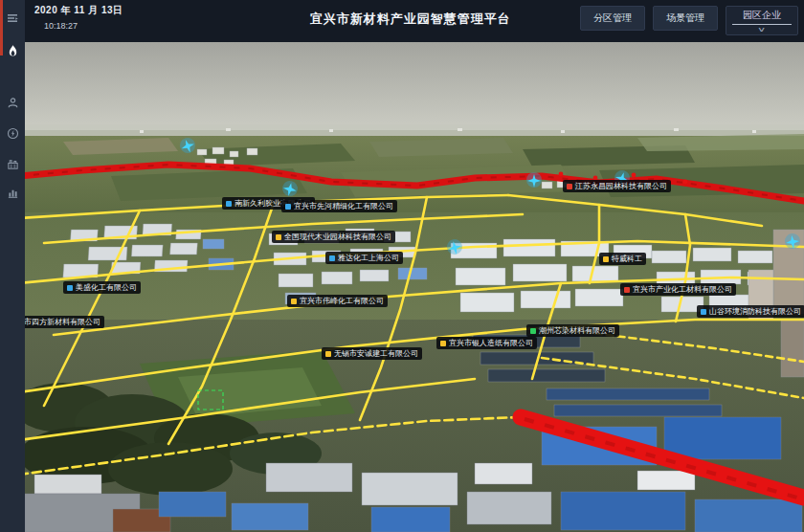 The width and height of the screenshot is (804, 532). I want to click on header-actions: 分区管理 场景管理 园区企业 ∨, so click(689, 21).